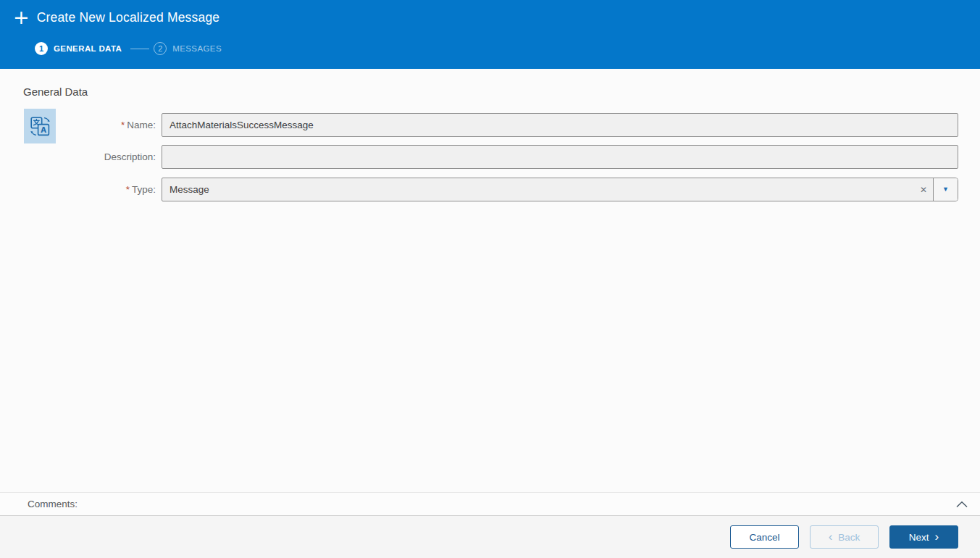  I want to click on section-title: General Data, so click(55, 91).